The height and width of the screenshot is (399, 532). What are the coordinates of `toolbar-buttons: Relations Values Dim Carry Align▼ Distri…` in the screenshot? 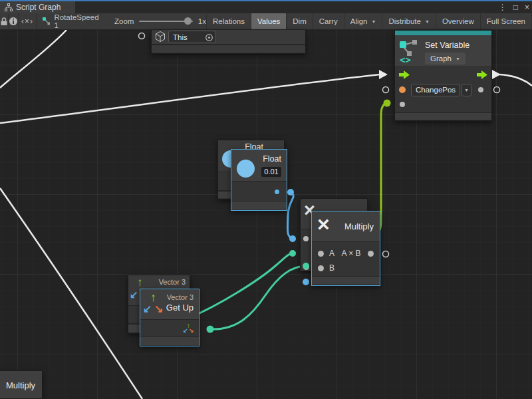 It's located at (369, 21).